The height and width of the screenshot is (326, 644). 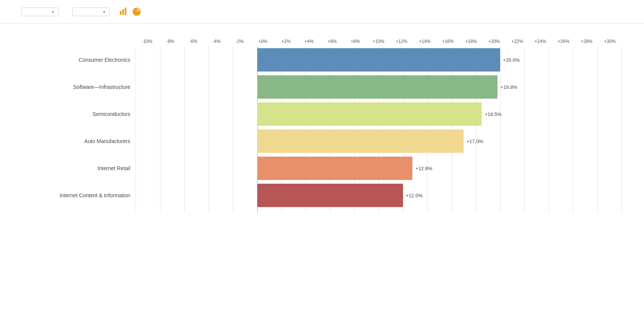 I want to click on axis-label-2: -6%, so click(x=194, y=41).